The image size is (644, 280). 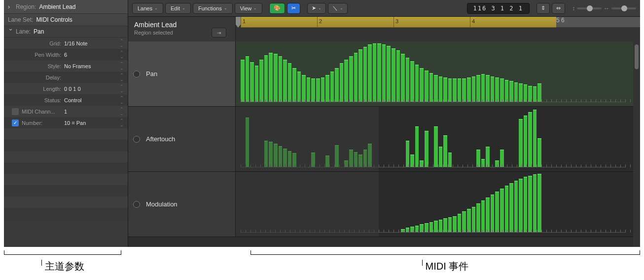 I want to click on param-row: Style:No Frames⌃⌄, so click(x=66, y=66).